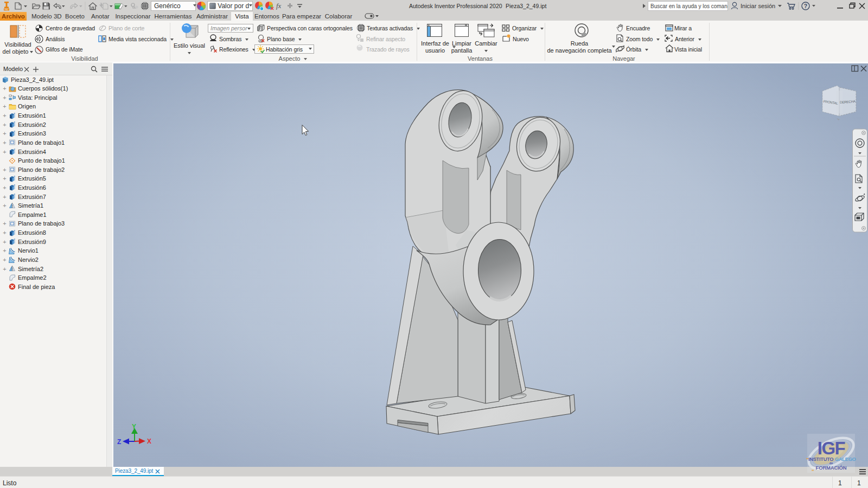 This screenshot has height=488, width=868. I want to click on svg-text: fx, so click(279, 5).